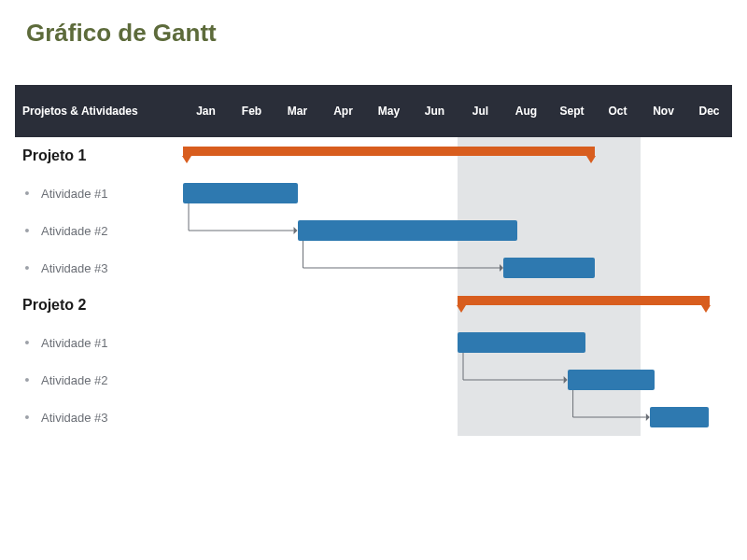 The height and width of the screenshot is (560, 747). I want to click on months-header: Jan Feb Mar Apr May Jun Jul Aug Sept Oct…, so click(458, 111).